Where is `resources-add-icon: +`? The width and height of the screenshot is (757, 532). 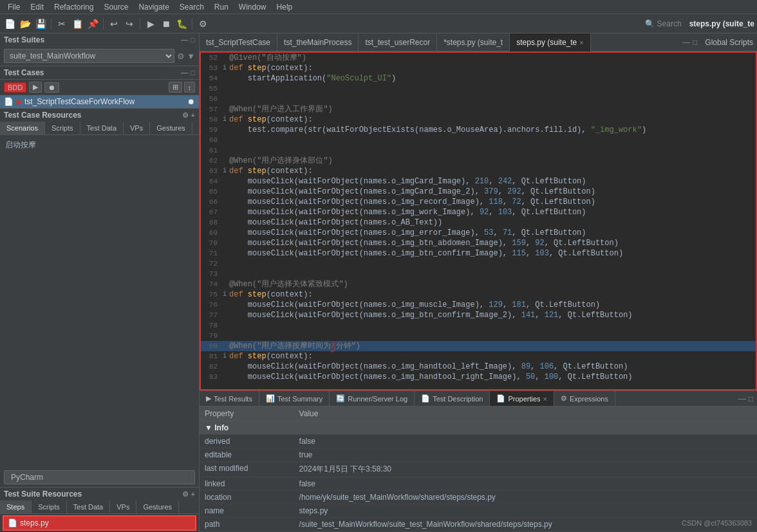 resources-add-icon: + is located at coordinates (193, 116).